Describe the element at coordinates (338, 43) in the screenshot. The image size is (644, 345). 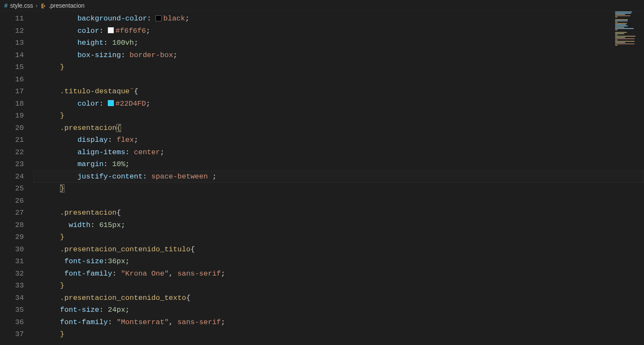
I see `code-line: height: 100vh;` at that location.